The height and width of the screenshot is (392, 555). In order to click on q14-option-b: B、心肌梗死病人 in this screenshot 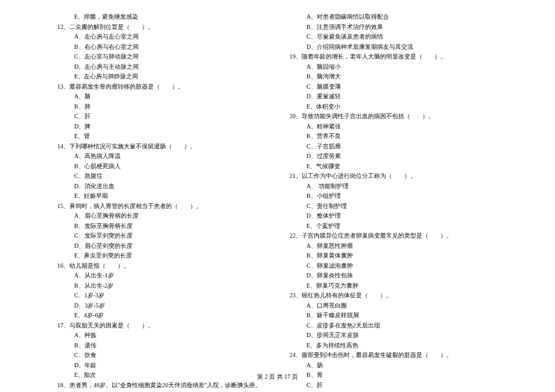, I will do `click(162, 166)`.